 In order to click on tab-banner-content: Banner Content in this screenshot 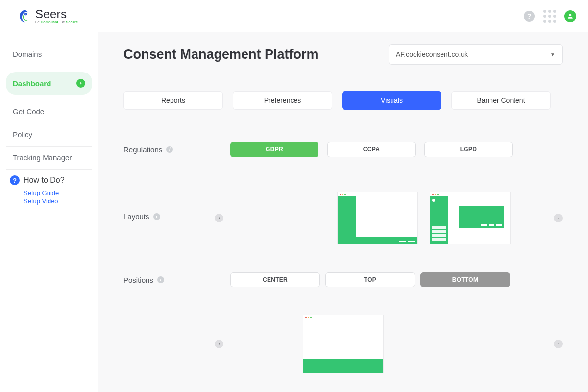, I will do `click(501, 100)`.